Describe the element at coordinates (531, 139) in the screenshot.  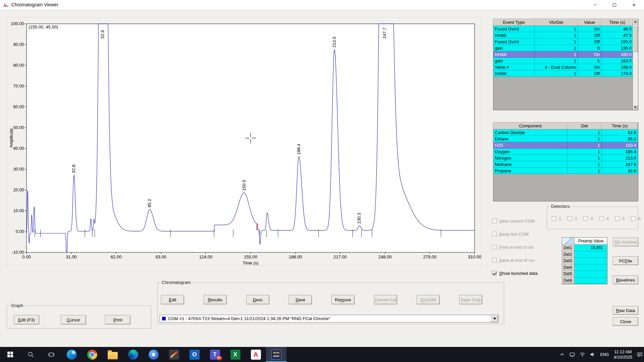
I see `table-cell: Ethane` at that location.